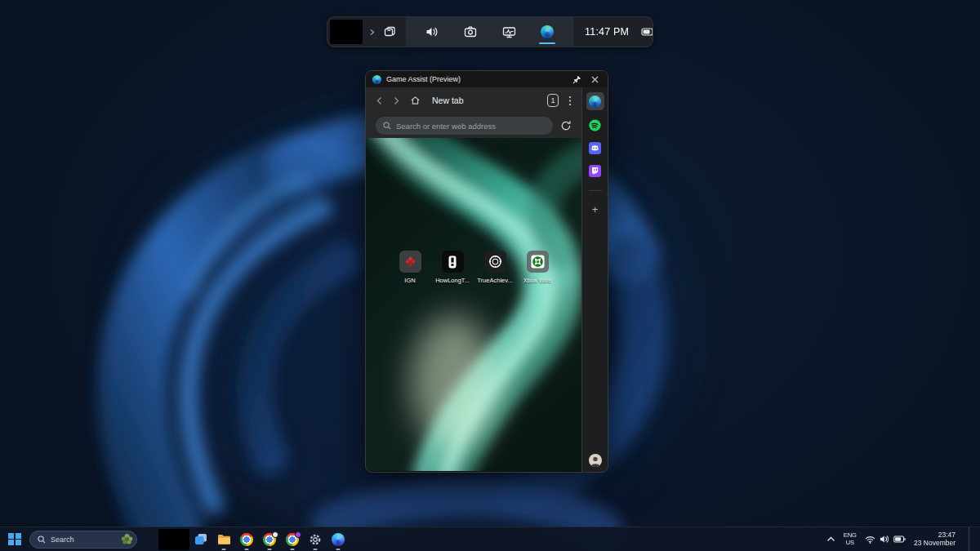 The width and height of the screenshot is (980, 551). What do you see at coordinates (62, 540) in the screenshot?
I see `taskbar-search-label: Search` at bounding box center [62, 540].